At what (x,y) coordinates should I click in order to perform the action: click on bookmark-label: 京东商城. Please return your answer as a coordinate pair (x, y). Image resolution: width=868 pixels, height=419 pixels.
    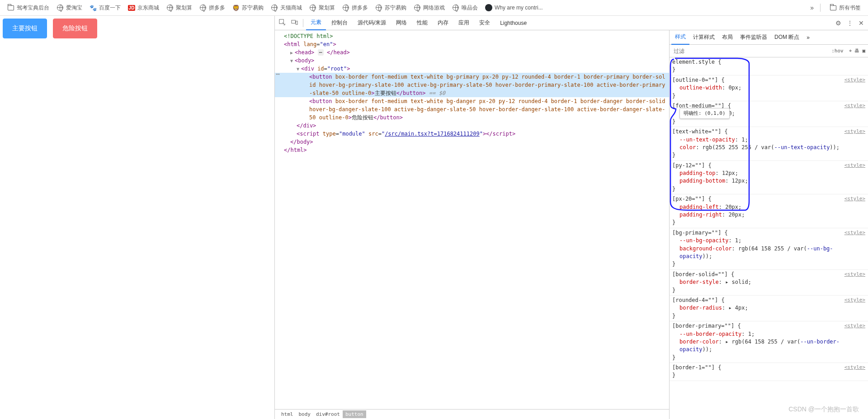
    Looking at the image, I should click on (148, 8).